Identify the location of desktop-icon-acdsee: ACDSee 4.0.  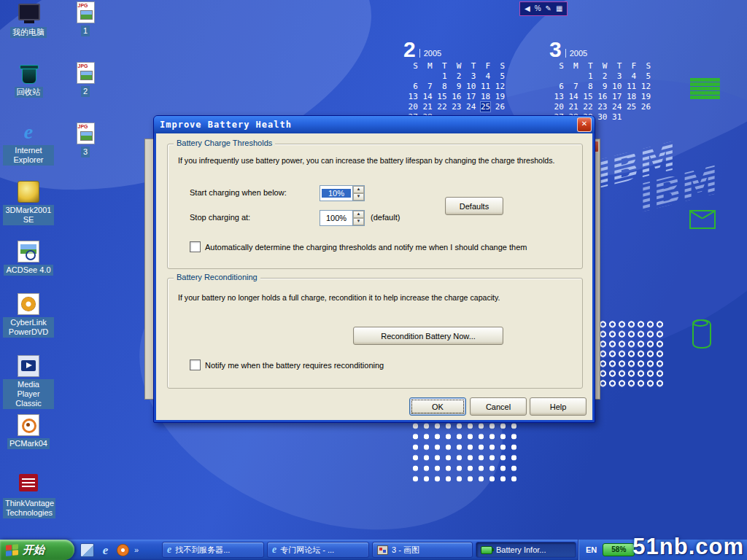
(28, 258).